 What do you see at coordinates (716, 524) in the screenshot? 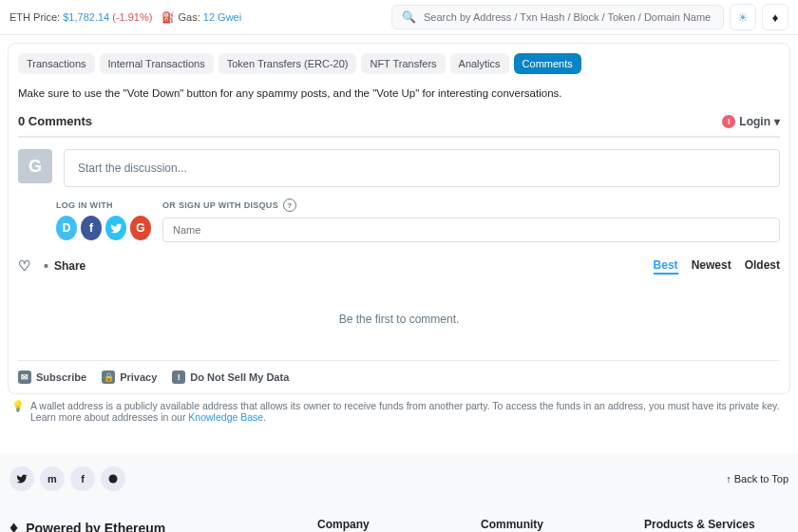
I see `products-heading: Products & Services` at bounding box center [716, 524].